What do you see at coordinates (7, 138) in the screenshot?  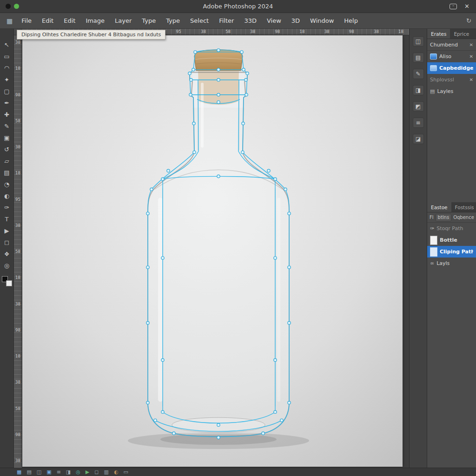 I see `clone-stamp-tool-icon: ▣` at bounding box center [7, 138].